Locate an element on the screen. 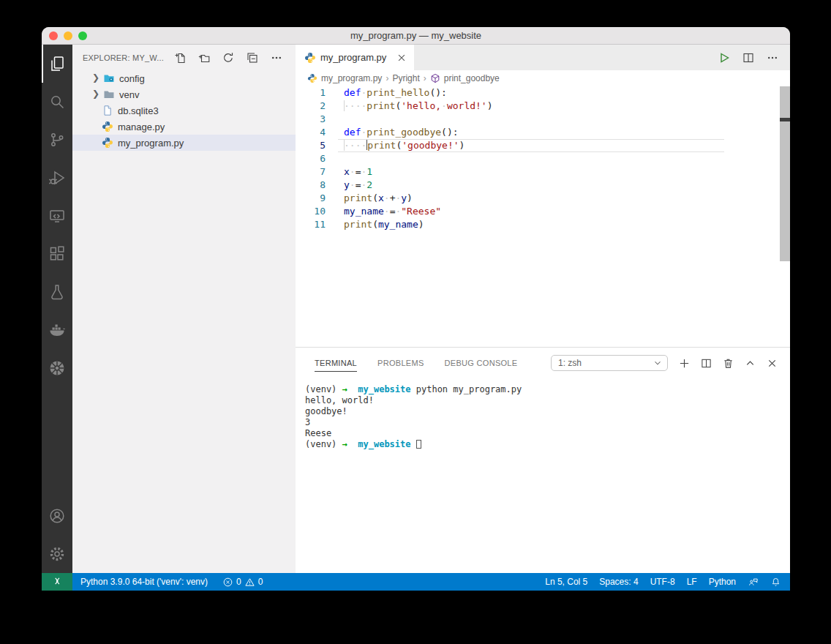 Image resolution: width=831 pixels, height=644 pixels. more-icon is located at coordinates (277, 58).